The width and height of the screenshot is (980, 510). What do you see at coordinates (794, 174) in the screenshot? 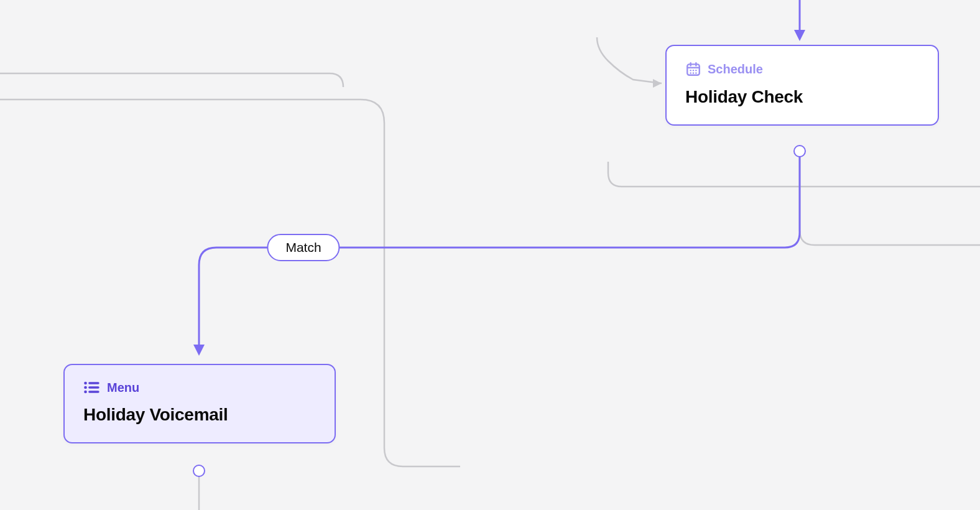
I see `edge-gray-right-a` at bounding box center [794, 174].